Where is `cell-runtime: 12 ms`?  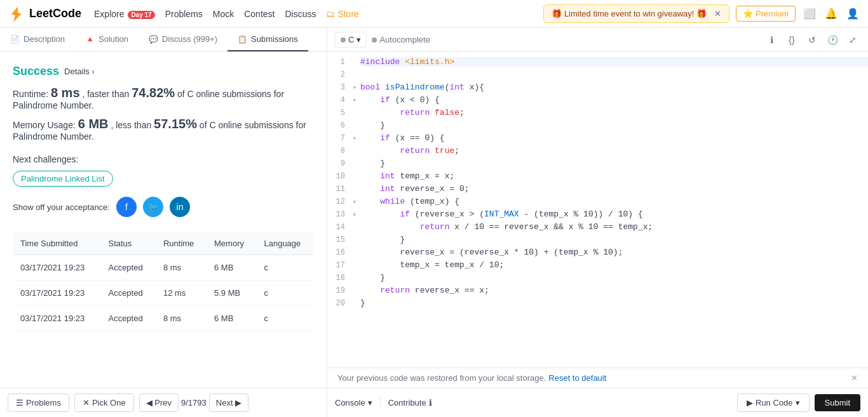 cell-runtime: 12 ms is located at coordinates (181, 293).